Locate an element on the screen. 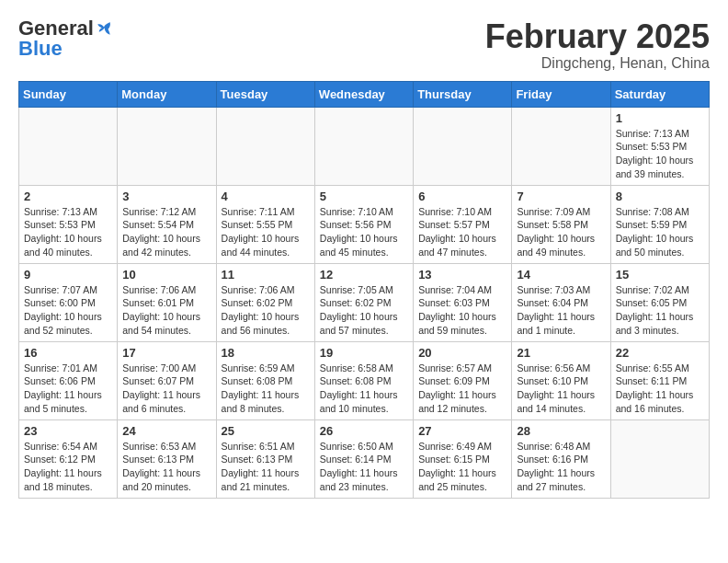 Image resolution: width=728 pixels, height=563 pixels. day-info: Sunrise: 6:55 AM Sunset: 6:11 PM Dayligh… is located at coordinates (660, 388).